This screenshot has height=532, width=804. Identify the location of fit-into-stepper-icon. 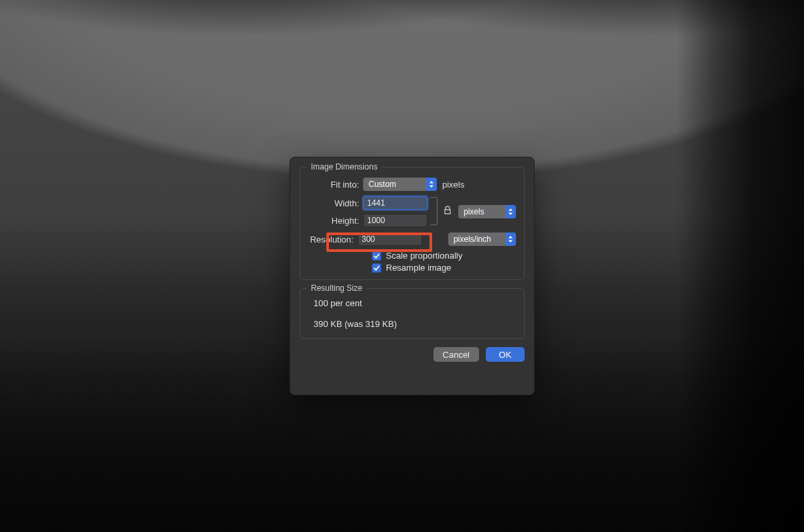
(431, 184).